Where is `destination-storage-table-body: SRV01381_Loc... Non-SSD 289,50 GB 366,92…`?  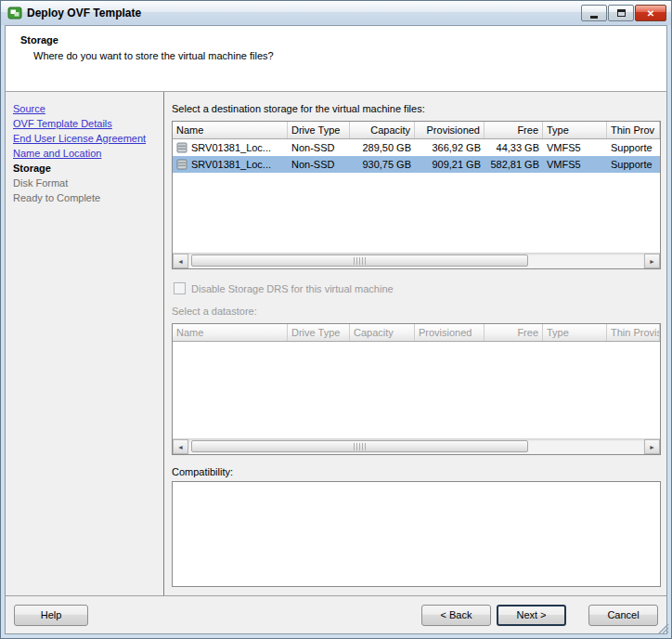 destination-storage-table-body: SRV01381_Loc... Non-SSD 289,50 GB 366,92… is located at coordinates (416, 196).